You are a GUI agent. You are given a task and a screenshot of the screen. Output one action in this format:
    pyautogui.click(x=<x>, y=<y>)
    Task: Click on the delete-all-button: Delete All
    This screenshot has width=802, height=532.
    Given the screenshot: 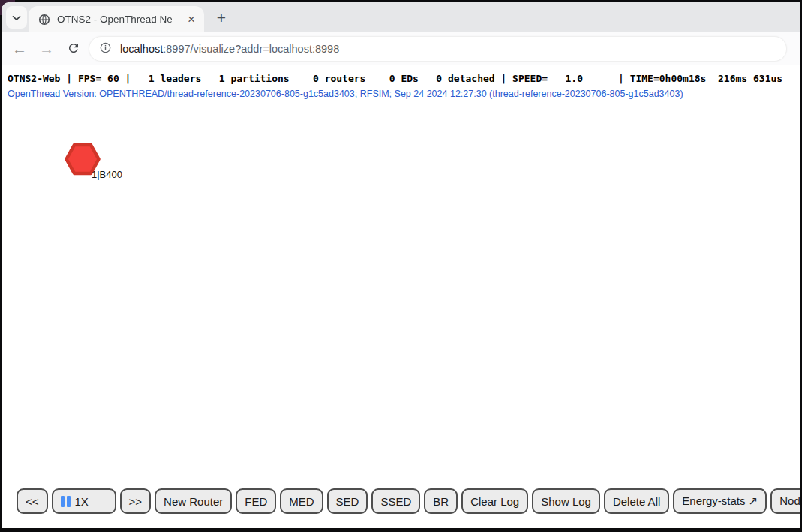 What is the action you would take?
    pyautogui.click(x=636, y=501)
    